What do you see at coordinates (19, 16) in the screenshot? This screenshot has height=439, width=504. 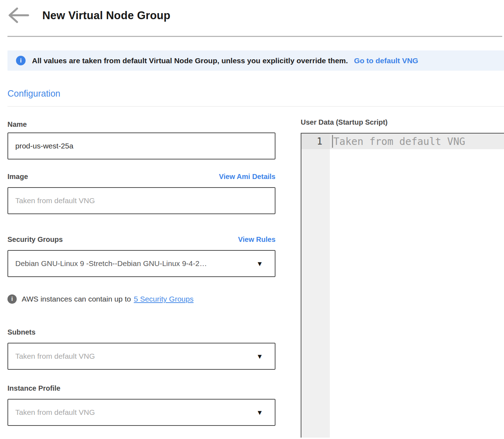 I see `back-button` at bounding box center [19, 16].